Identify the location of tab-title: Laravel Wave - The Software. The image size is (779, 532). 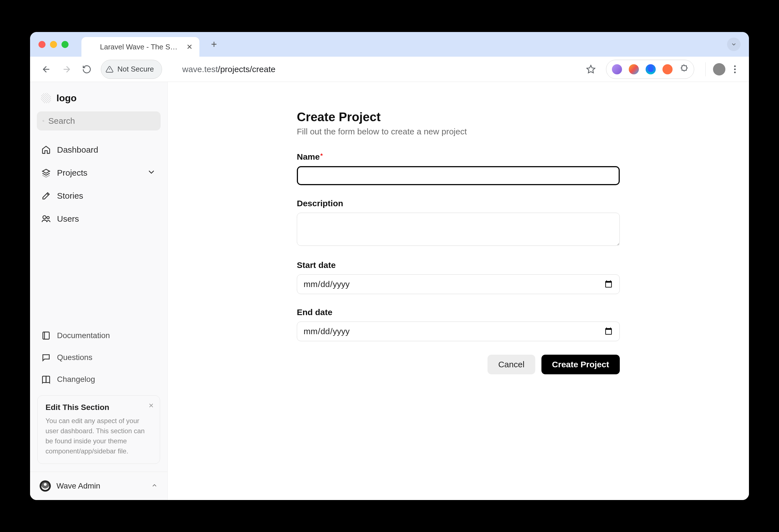
(141, 47).